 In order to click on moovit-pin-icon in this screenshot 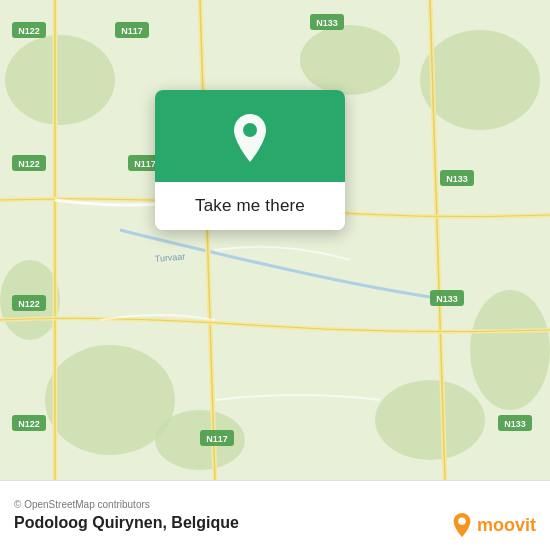, I will do `click(462, 525)`.